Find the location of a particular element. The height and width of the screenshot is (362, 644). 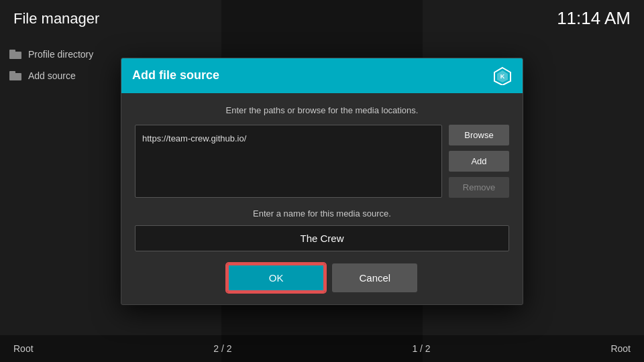

cancel-button: Cancel is located at coordinates (374, 278).